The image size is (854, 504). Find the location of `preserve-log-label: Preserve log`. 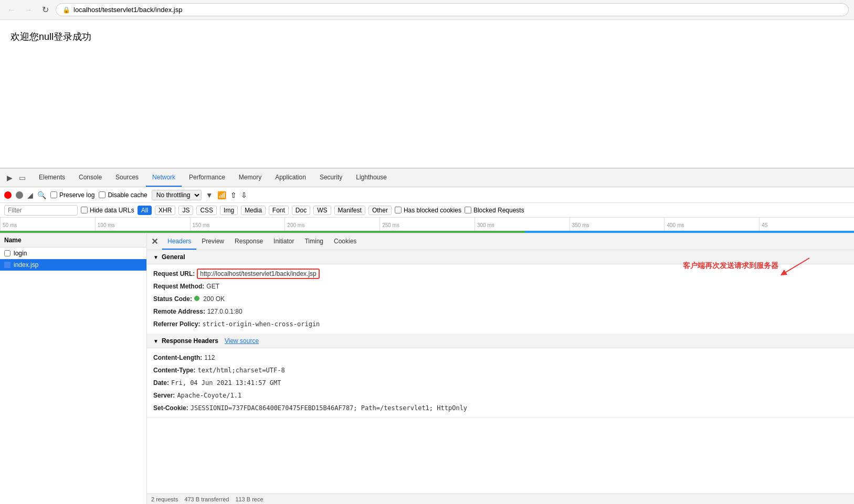

preserve-log-label: Preserve log is located at coordinates (72, 195).